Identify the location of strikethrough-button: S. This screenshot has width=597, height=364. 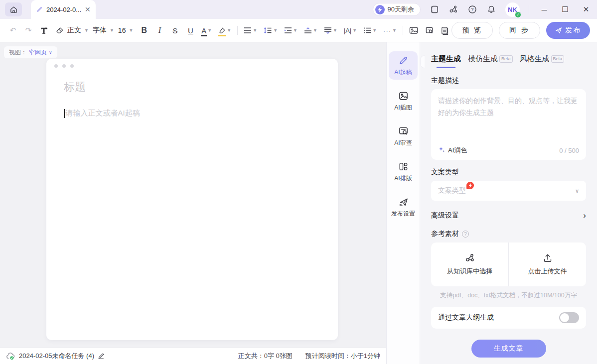
(175, 30).